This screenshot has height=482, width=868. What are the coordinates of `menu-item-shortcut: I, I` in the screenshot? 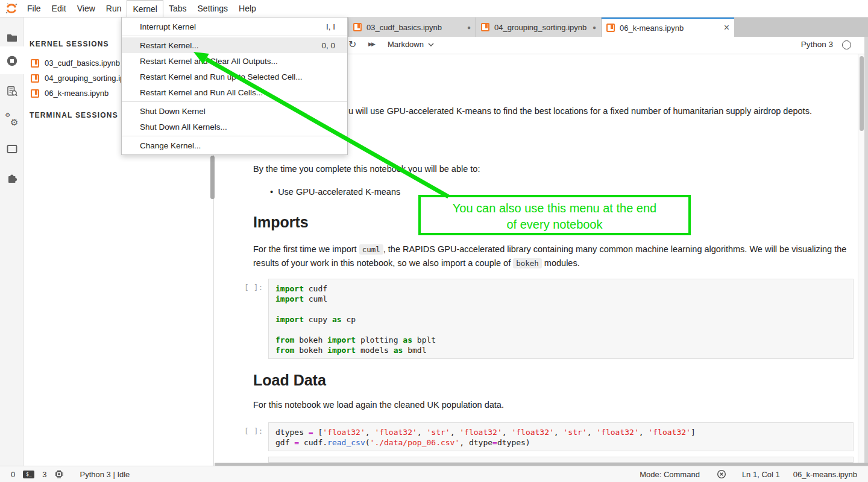 It's located at (333, 27).